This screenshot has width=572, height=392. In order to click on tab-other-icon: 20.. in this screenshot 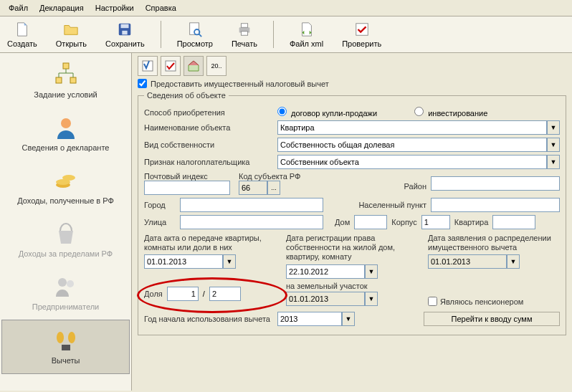, I will do `click(216, 66)`.